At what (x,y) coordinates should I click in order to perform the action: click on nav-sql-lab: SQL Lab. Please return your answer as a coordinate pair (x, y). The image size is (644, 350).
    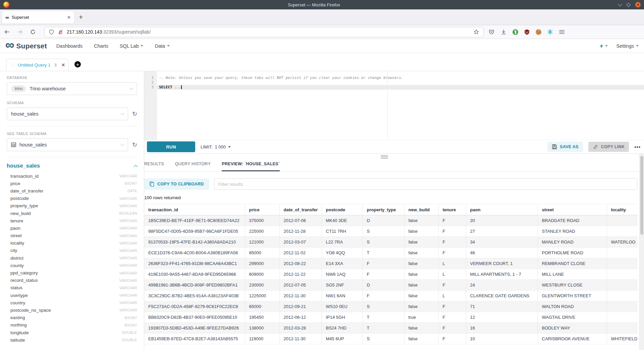
    Looking at the image, I should click on (131, 46).